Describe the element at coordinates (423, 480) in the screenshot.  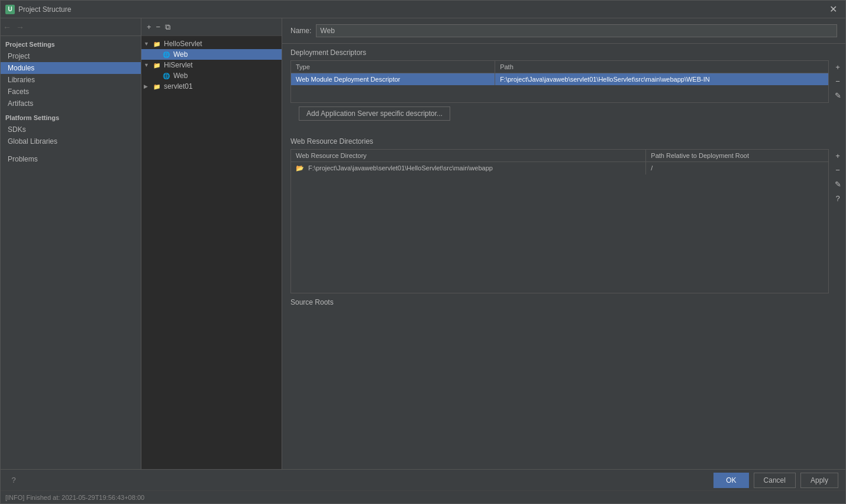
I see `bottom-action-bar: ? OK Cancel Apply` at that location.